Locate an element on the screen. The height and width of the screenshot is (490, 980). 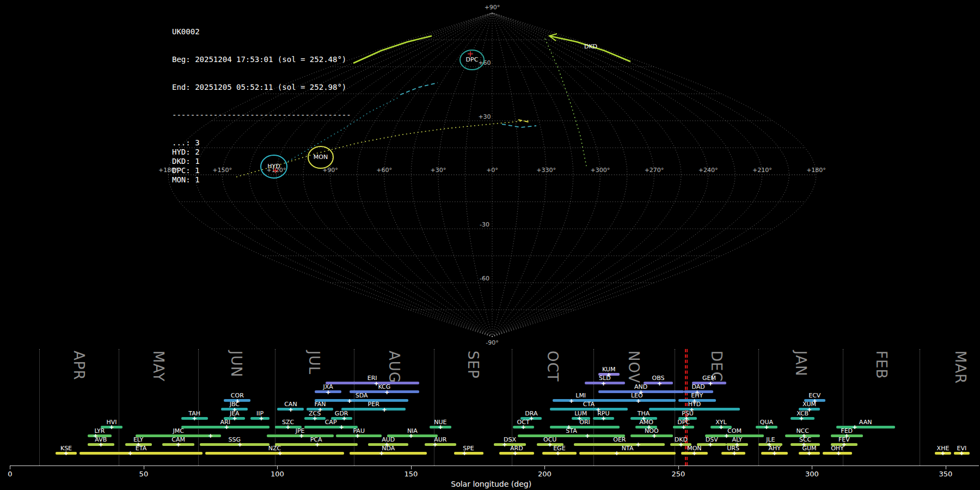
x-axis-tick-label: 350 is located at coordinates (945, 474).